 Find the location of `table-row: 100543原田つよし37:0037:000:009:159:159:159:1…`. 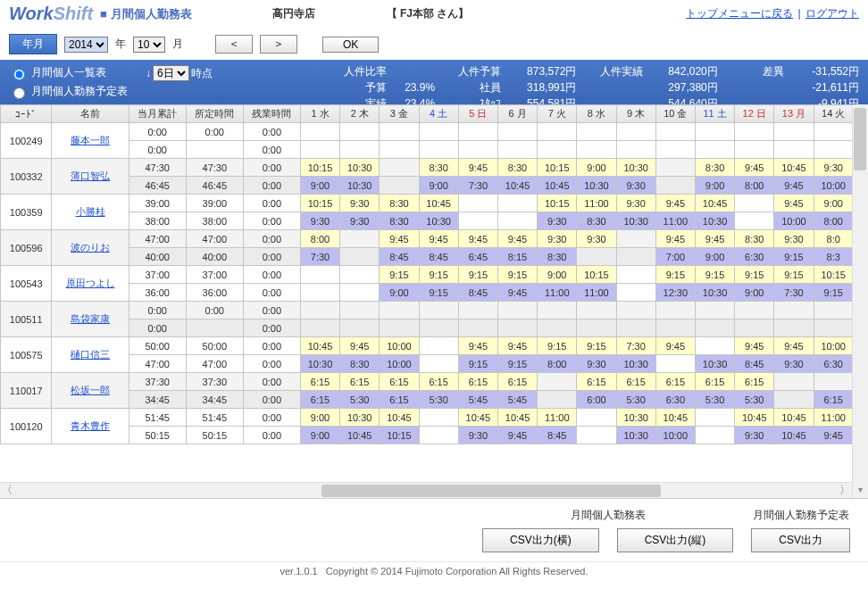

table-row: 100543原田つよし37:0037:000:009:159:159:159:1… is located at coordinates (427, 275).